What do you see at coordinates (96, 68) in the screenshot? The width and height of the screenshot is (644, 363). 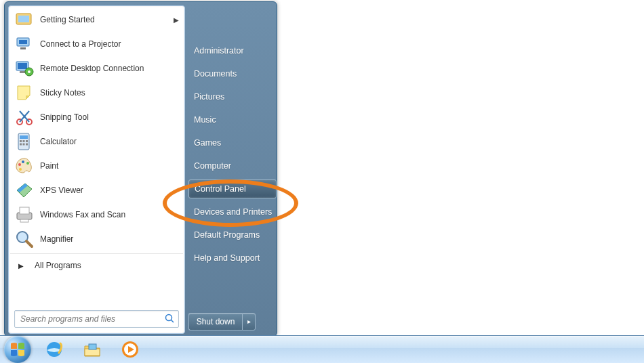 I see `program-remote-desktop: Remote Desktop Connection` at bounding box center [96, 68].